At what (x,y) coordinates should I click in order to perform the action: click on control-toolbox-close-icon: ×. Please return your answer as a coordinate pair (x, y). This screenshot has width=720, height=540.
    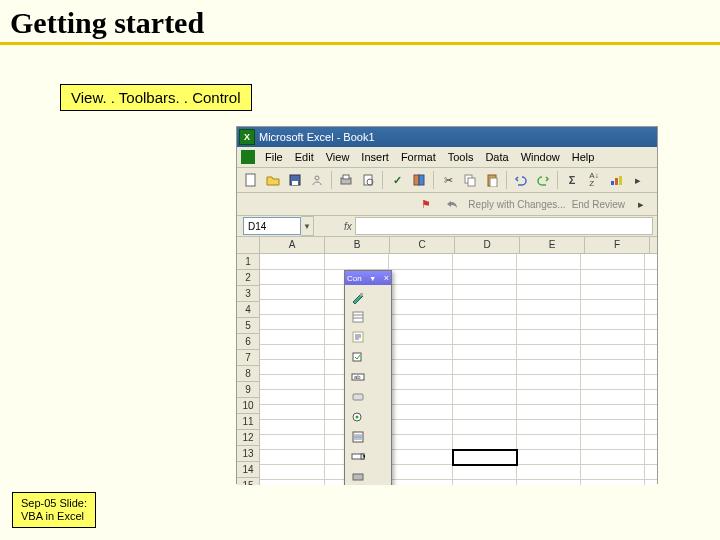
    Looking at the image, I should click on (386, 278).